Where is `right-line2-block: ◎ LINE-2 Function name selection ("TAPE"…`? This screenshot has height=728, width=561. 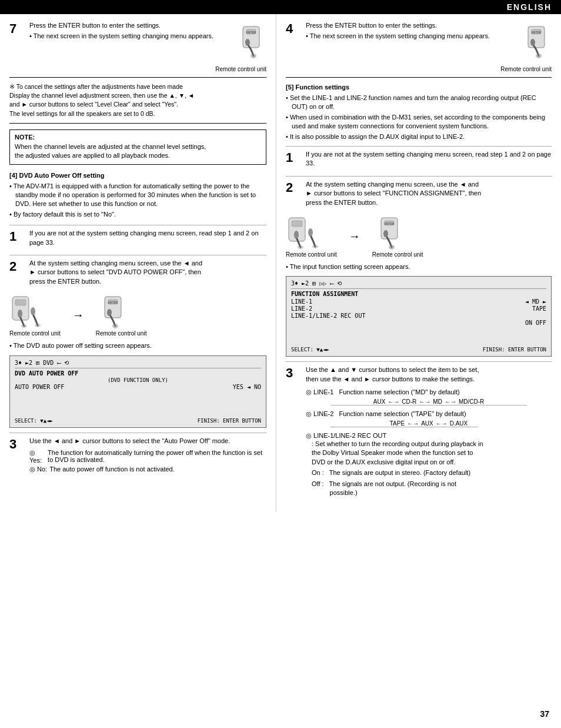
right-line2-block: ◎ LINE-2 Function name selection ("TAPE"… is located at coordinates (429, 419).